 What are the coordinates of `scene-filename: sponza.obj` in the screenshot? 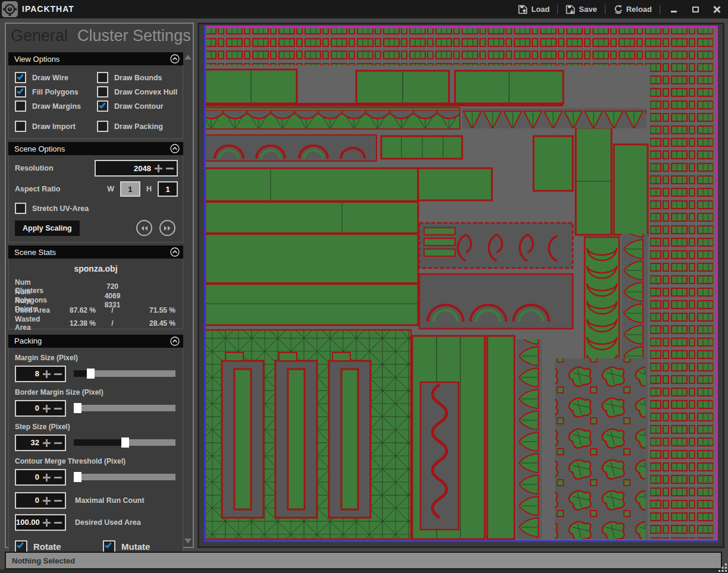 It's located at (96, 269).